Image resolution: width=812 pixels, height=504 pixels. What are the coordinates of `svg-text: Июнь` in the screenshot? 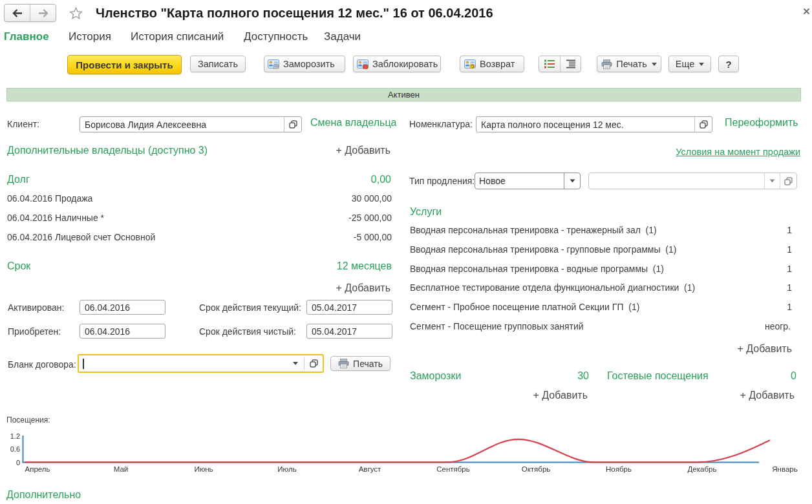 It's located at (203, 469).